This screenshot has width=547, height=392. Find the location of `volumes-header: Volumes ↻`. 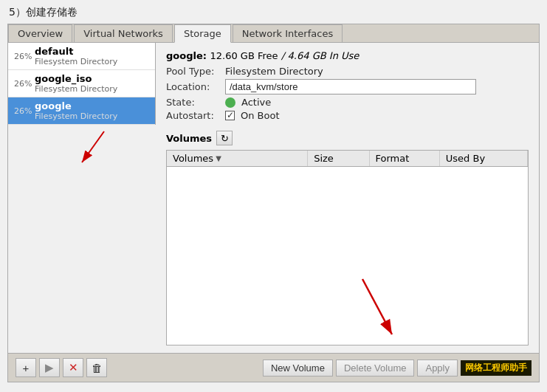

volumes-header: Volumes ↻ is located at coordinates (347, 138).